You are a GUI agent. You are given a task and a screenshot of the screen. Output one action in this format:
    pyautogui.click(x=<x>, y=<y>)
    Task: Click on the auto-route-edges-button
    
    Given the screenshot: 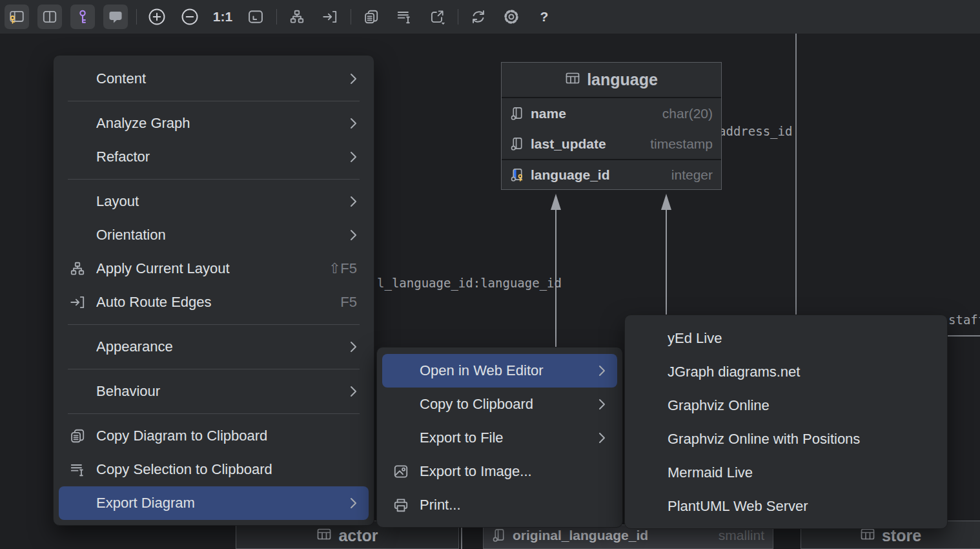 What is the action you would take?
    pyautogui.click(x=330, y=17)
    